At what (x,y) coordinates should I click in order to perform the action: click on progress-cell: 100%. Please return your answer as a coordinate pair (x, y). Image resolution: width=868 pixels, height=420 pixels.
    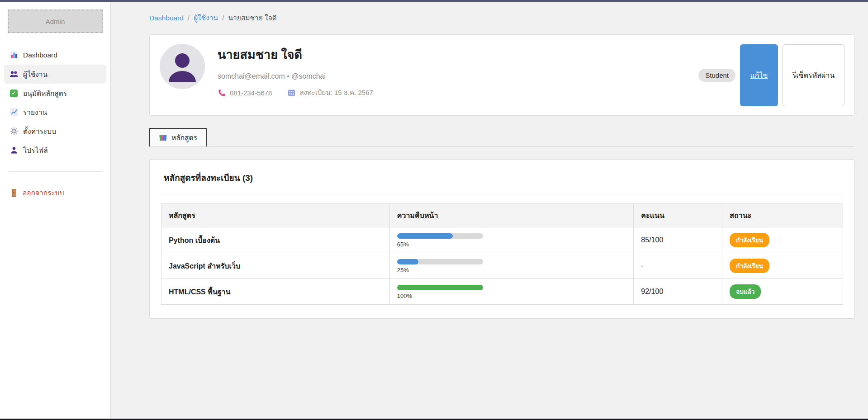
    Looking at the image, I should click on (512, 292).